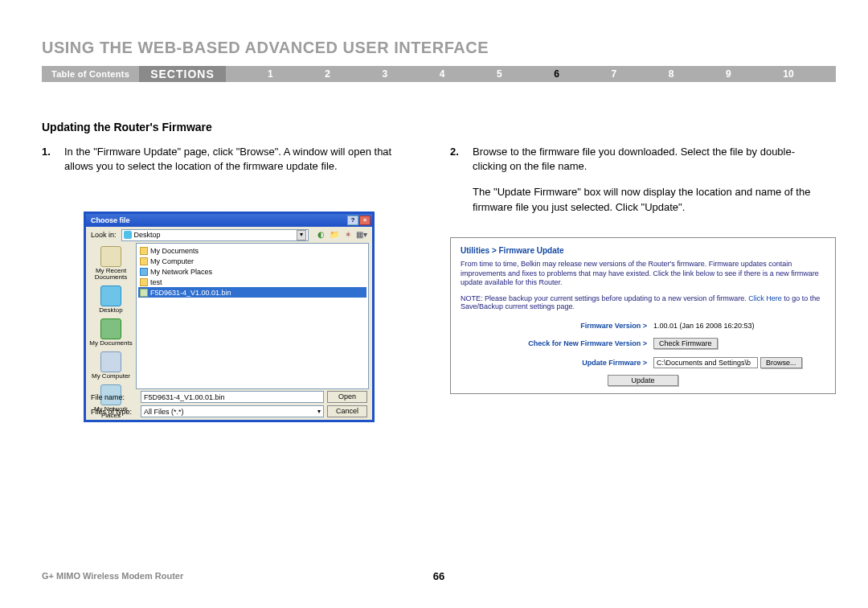 The width and height of the screenshot is (868, 608). What do you see at coordinates (672, 74) in the screenshot?
I see `nav-num-8: 8` at bounding box center [672, 74].